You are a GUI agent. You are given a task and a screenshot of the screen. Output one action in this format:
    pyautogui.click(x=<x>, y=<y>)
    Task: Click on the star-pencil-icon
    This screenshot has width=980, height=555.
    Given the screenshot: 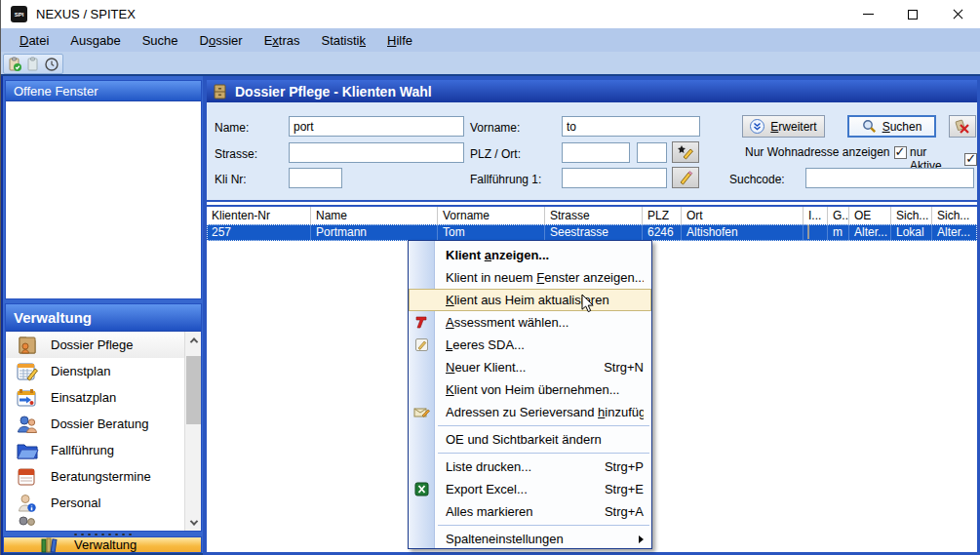 What is the action you would take?
    pyautogui.click(x=686, y=152)
    